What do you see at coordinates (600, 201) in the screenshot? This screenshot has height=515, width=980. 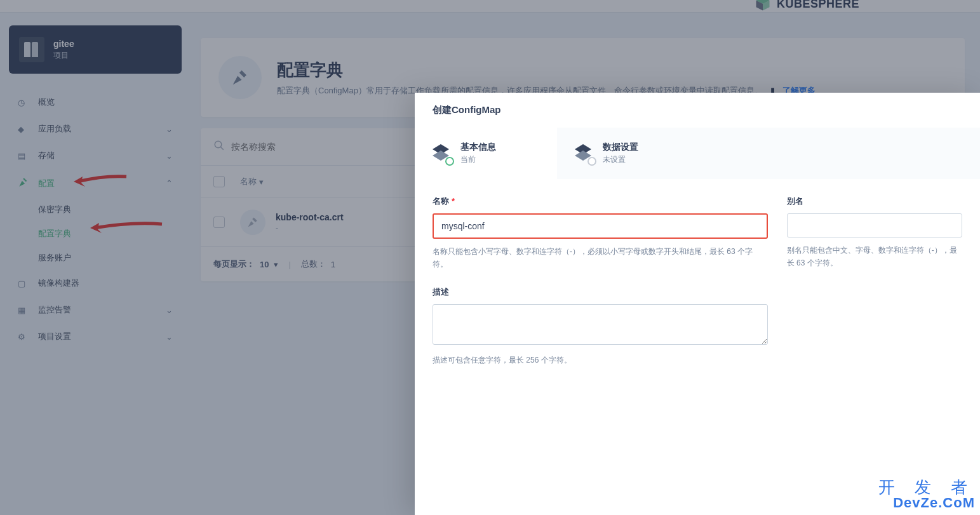 I see `name-label: 名称*` at bounding box center [600, 201].